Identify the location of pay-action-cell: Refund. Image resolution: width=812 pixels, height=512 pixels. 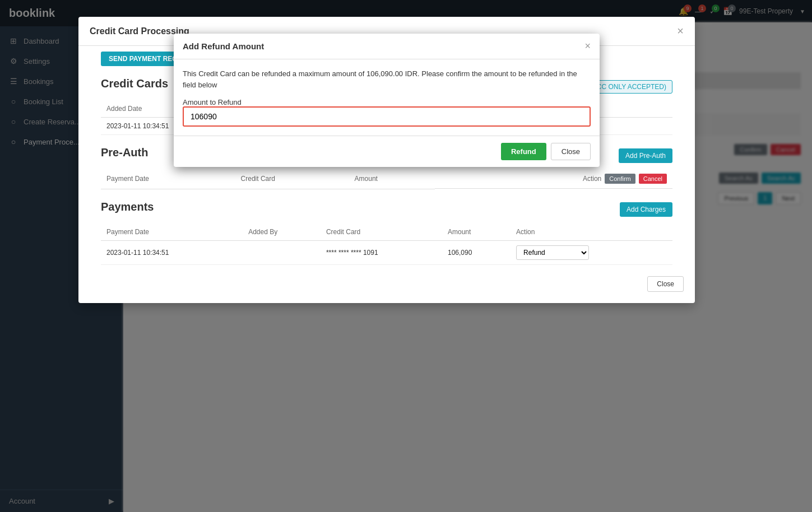
(592, 252).